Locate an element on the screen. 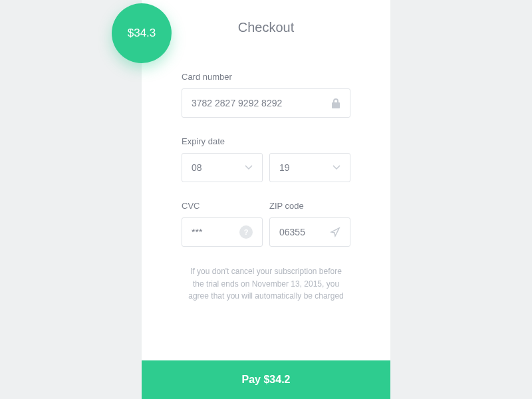 The width and height of the screenshot is (532, 399). expiry-year-select: 19 is located at coordinates (310, 168).